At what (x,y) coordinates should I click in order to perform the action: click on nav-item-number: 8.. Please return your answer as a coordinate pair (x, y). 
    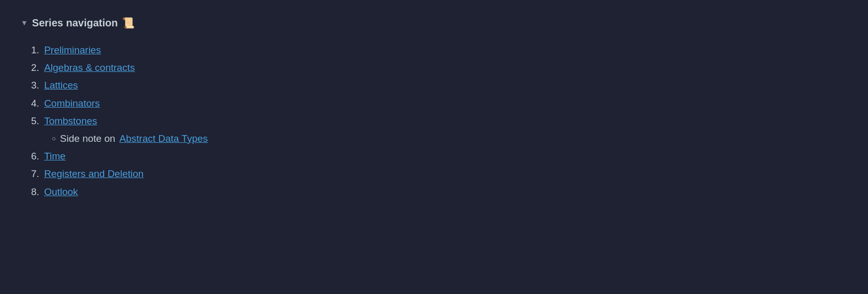
    Looking at the image, I should click on (36, 192).